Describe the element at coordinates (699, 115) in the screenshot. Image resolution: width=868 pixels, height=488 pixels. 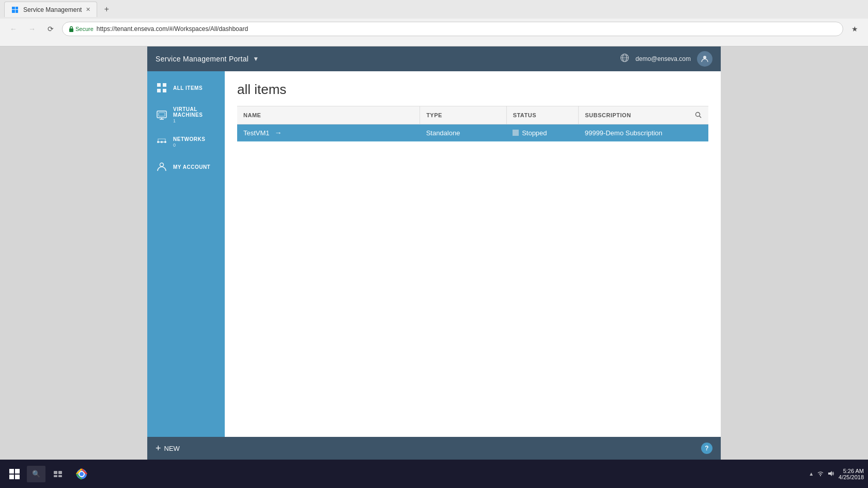
I see `search-icon` at that location.